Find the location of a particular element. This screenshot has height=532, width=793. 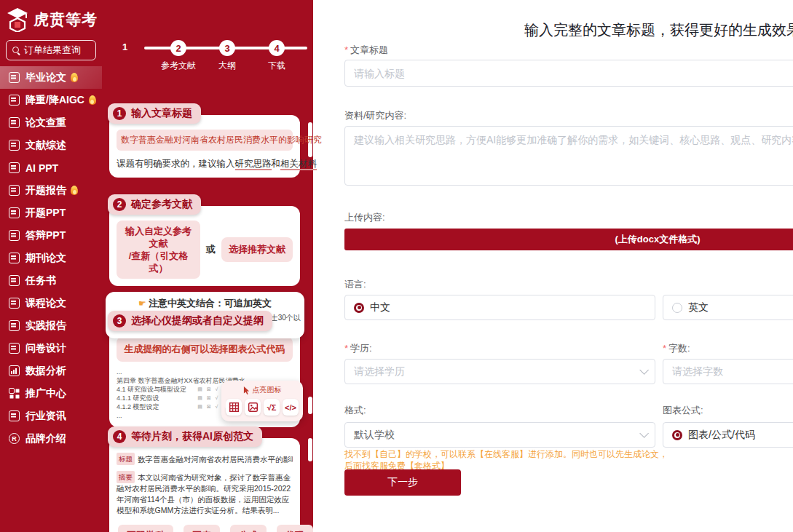

upload-docx-button: (上传docx文件格式) is located at coordinates (569, 239).